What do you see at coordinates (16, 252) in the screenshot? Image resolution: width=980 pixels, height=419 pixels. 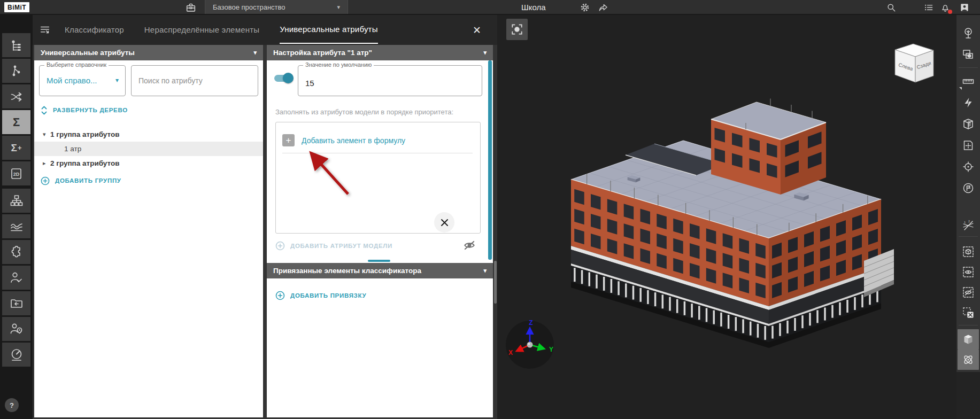 I see `sidebar-item-plugins` at bounding box center [16, 252].